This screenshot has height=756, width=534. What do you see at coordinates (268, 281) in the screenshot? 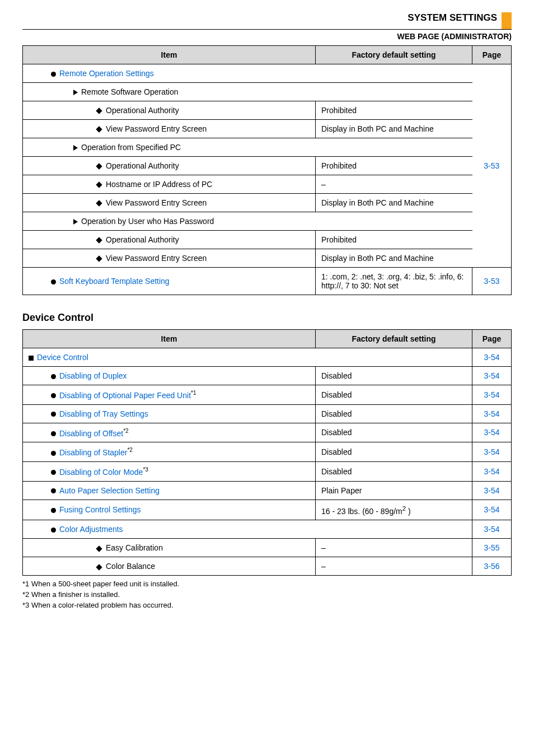
I see `table-row: Soft Keyboard Template Setting1: .com, 2…` at bounding box center [268, 281].